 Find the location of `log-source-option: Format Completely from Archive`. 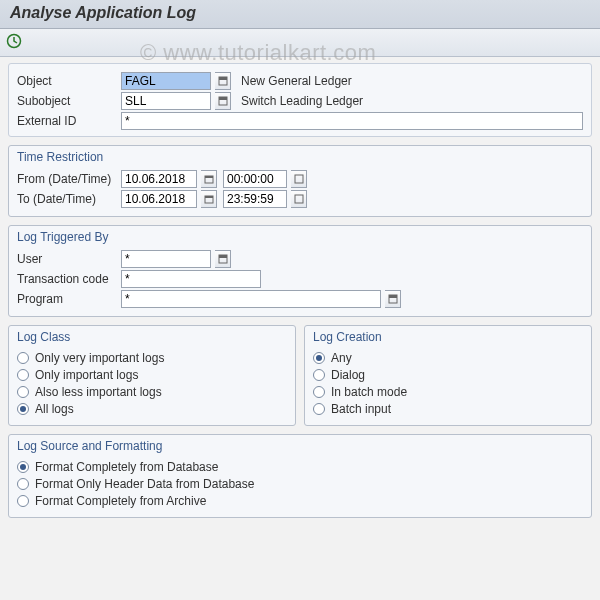

log-source-option: Format Completely from Archive is located at coordinates (300, 501).